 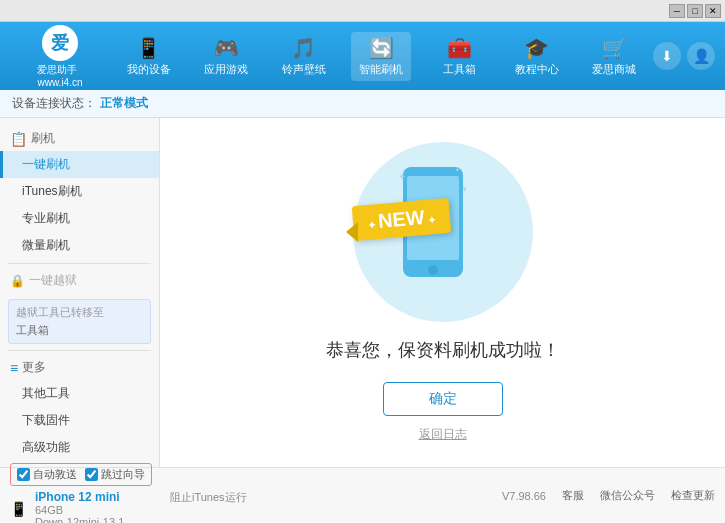 I want to click on bottom-left: 自动敦送 跳过向导 📱 iPhone 12 mini 64GB Down-12m…, so click(x=90, y=493).